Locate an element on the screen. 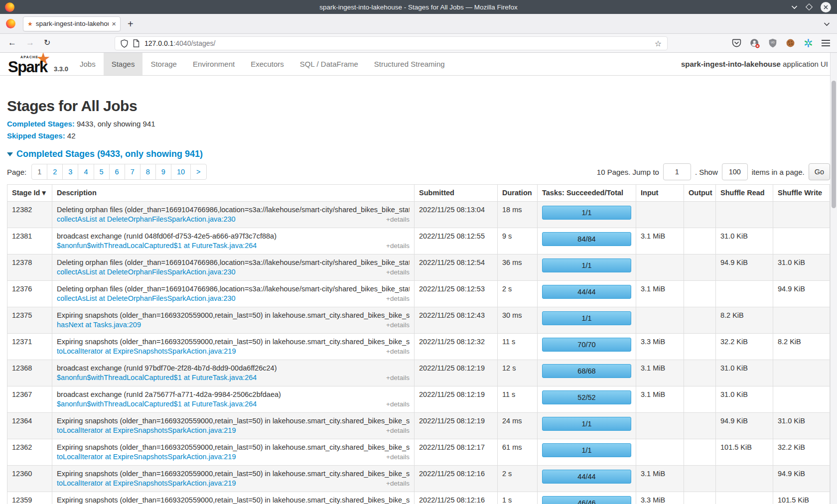 The width and height of the screenshot is (837, 504). scrollbar-thumb is located at coordinates (834, 144).